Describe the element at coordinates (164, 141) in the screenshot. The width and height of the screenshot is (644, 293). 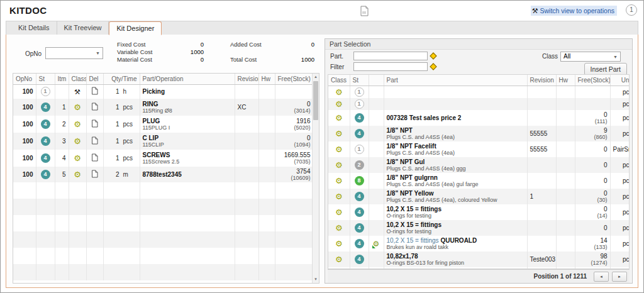
I see `kit-table-row: 10043⚙1pcsC LIP115CLIP0(1094)` at that location.